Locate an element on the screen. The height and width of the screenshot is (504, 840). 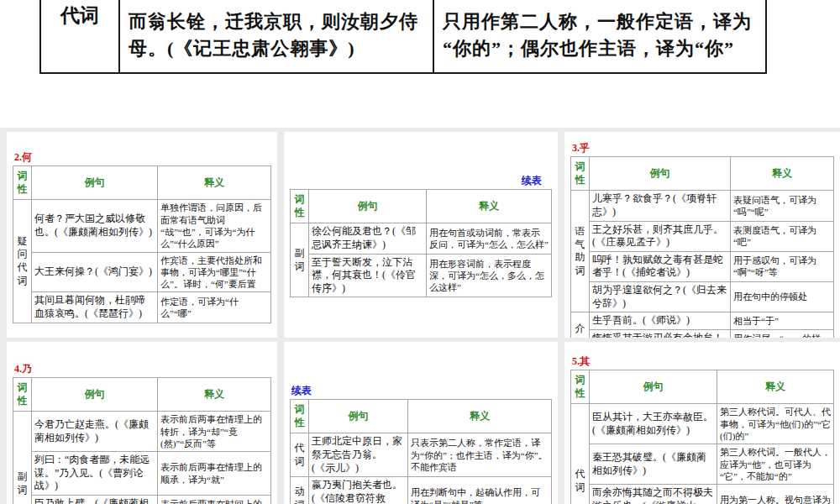
panel-title: 3.乎 is located at coordinates (702, 148).